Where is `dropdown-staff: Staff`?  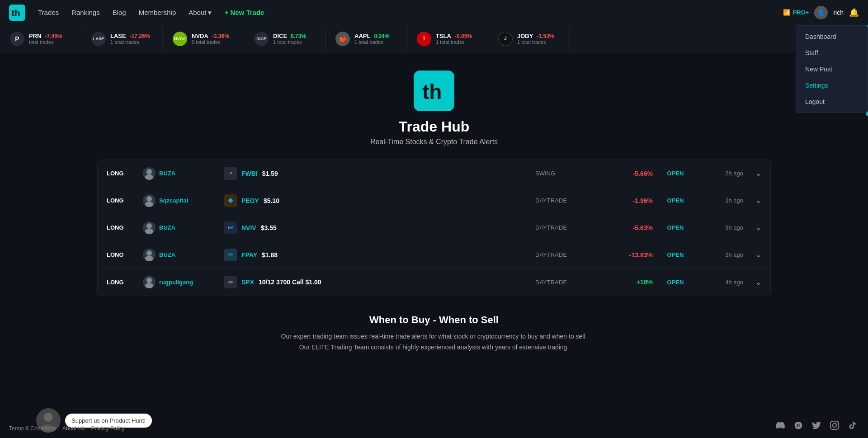
dropdown-staff: Staff is located at coordinates (832, 53).